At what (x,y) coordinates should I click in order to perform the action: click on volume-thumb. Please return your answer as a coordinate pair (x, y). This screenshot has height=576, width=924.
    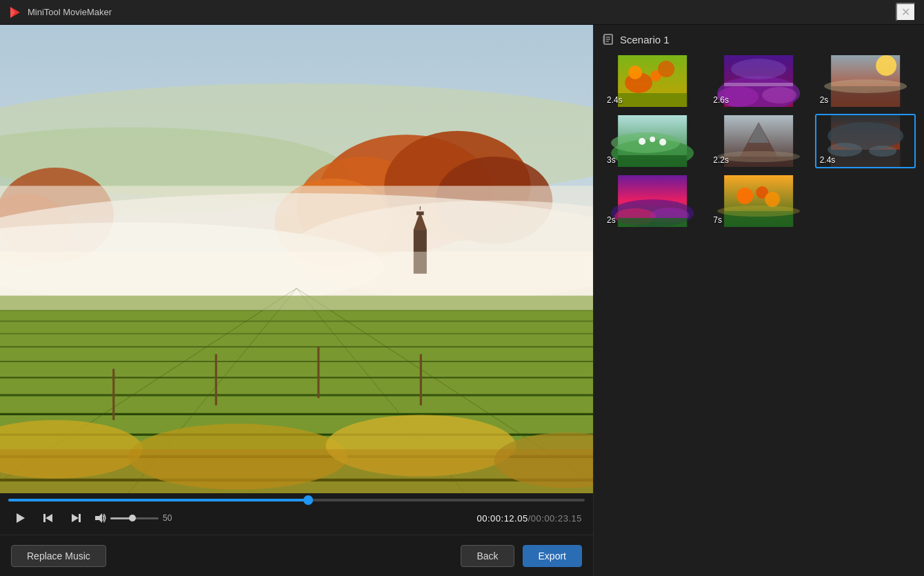
    Looking at the image, I should click on (132, 518).